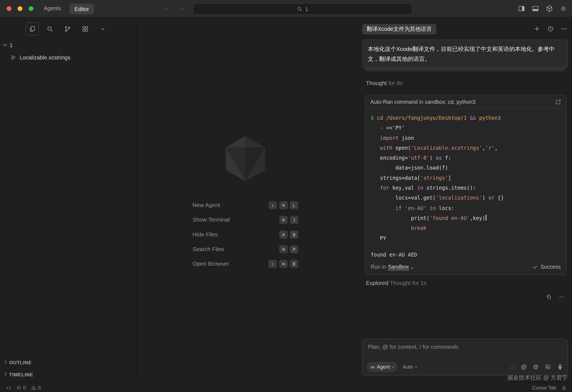  What do you see at coordinates (466, 198) in the screenshot?
I see `code-line: locs=val.get('localizations') or {}` at bounding box center [466, 198].